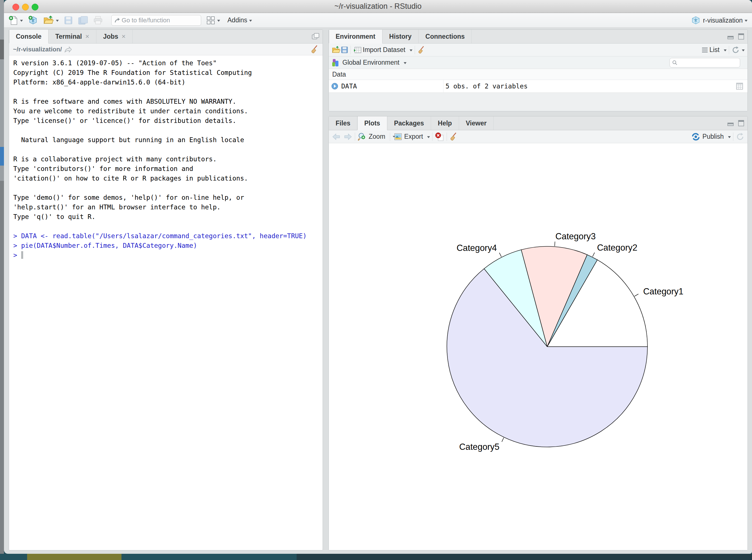 The image size is (752, 560). I want to click on tab-environment: Environment, so click(356, 37).